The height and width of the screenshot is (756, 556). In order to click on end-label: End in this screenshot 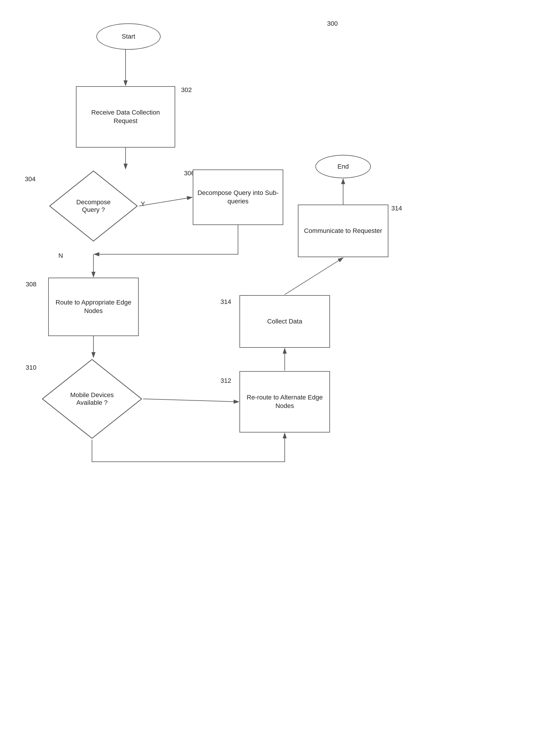, I will do `click(343, 167)`.